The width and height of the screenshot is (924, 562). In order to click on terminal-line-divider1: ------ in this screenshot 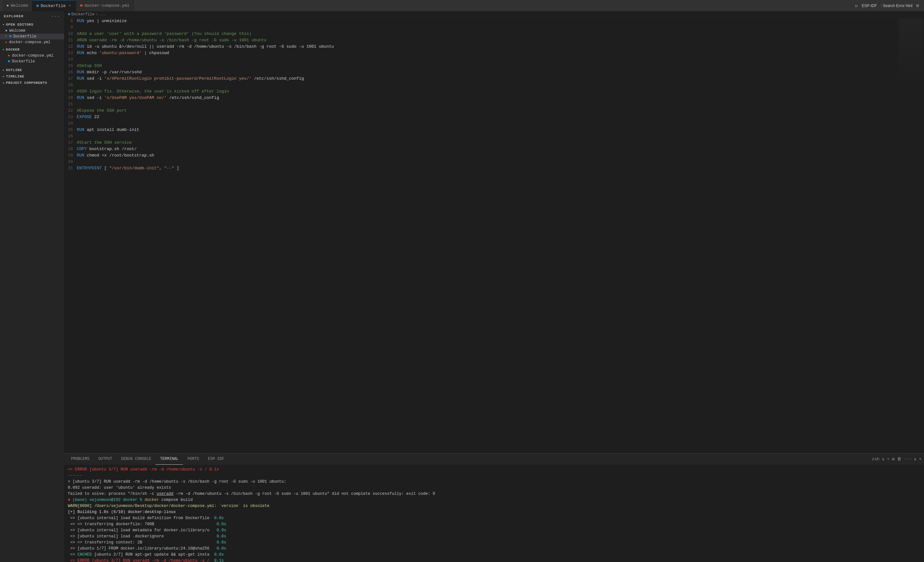, I will do `click(494, 476)`.